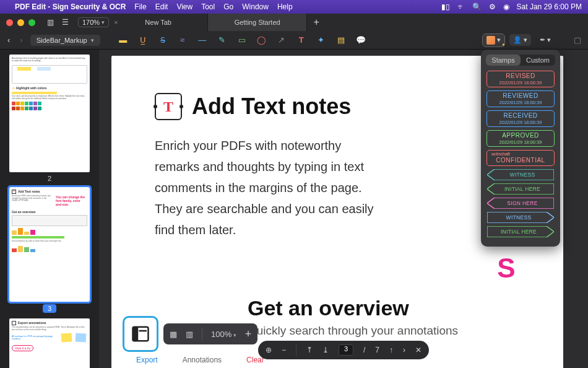 The height and width of the screenshot is (368, 588). Describe the element at coordinates (249, 335) in the screenshot. I see `zoom-in-icon: +` at that location.